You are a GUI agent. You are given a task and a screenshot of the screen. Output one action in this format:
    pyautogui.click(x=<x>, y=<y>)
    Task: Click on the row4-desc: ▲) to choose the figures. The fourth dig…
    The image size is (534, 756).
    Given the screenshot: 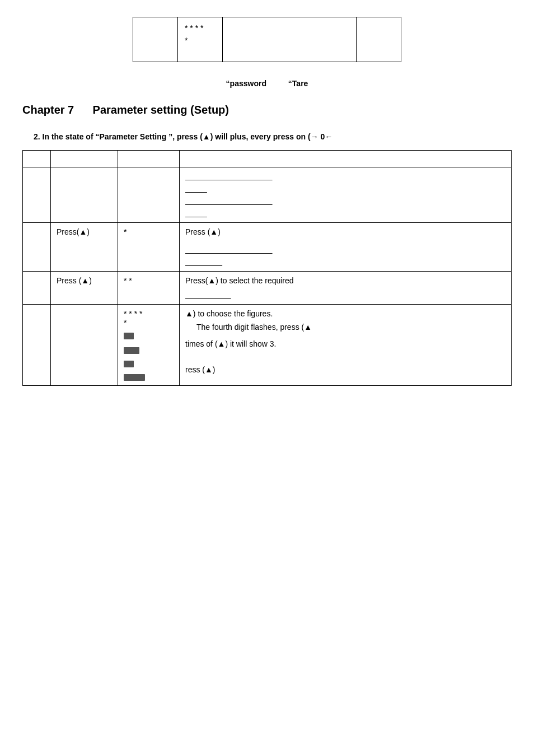 What is the action you would take?
    pyautogui.click(x=346, y=345)
    